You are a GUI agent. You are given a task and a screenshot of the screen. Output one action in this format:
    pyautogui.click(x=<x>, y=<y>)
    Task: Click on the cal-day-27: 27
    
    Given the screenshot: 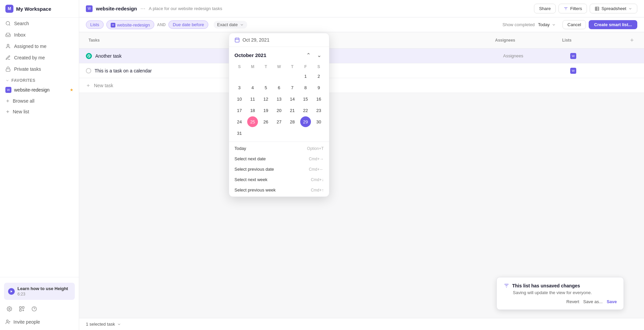 What is the action you would take?
    pyautogui.click(x=279, y=122)
    